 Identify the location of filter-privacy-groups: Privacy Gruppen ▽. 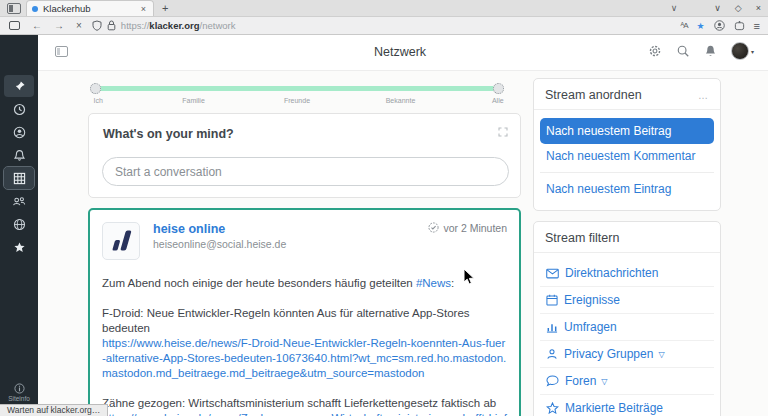
(627, 354).